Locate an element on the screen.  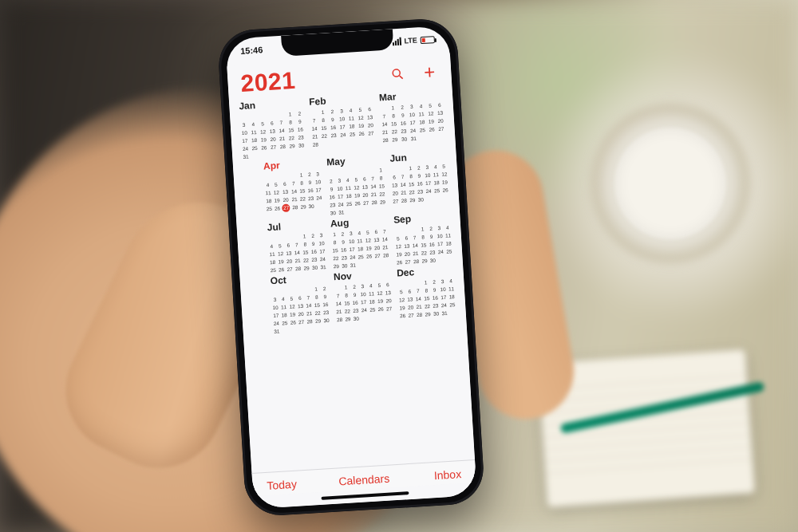
search-icon is located at coordinates (397, 73).